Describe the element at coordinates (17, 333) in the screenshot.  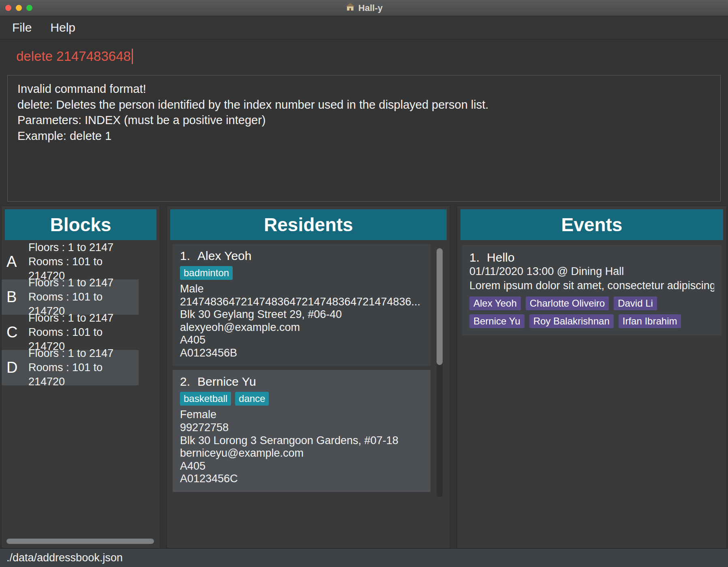
I see `block-letter: C` at that location.